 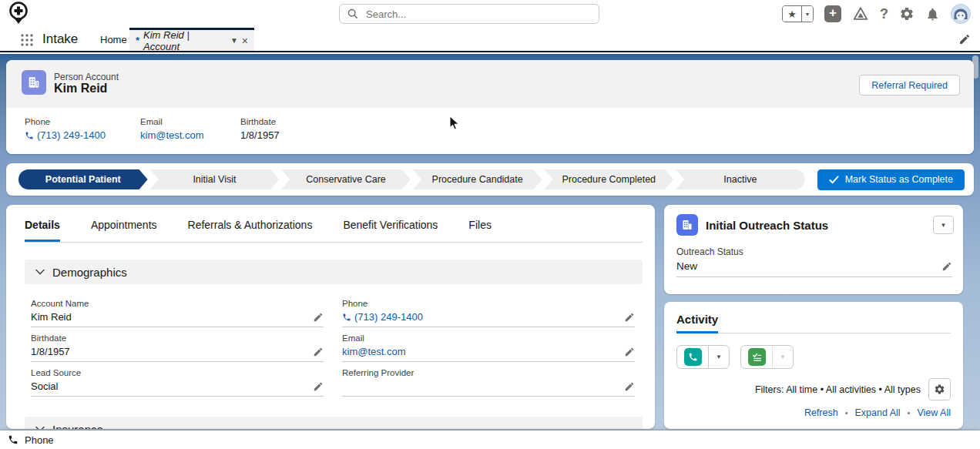 I want to click on favorites-dropdown-icon: ▼, so click(x=807, y=14).